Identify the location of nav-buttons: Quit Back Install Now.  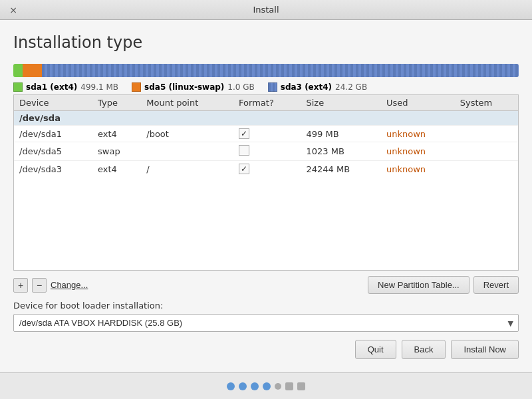
(266, 350).